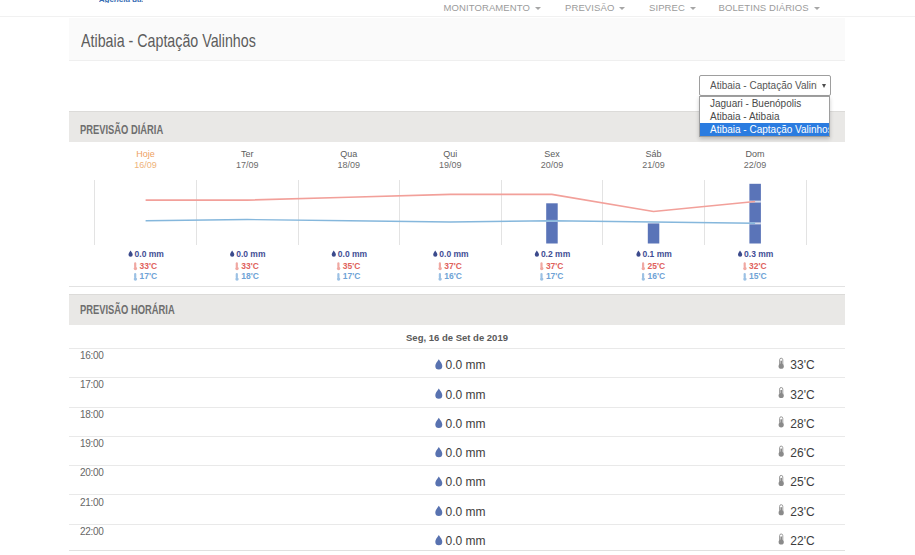 The width and height of the screenshot is (915, 555). Describe the element at coordinates (248, 165) in the screenshot. I see `svg-text: 17/09` at that location.